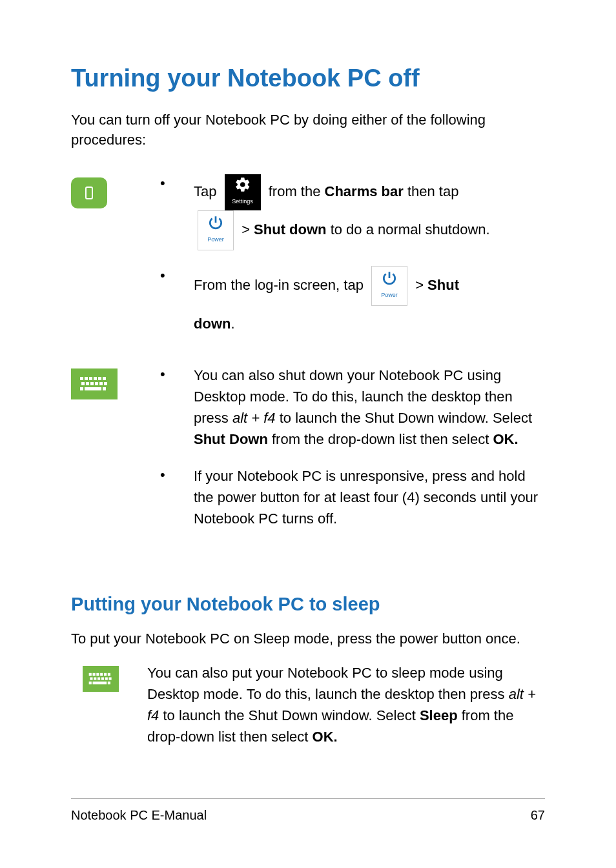  I want to click on charms-bar-bold: Charms bar, so click(364, 191).